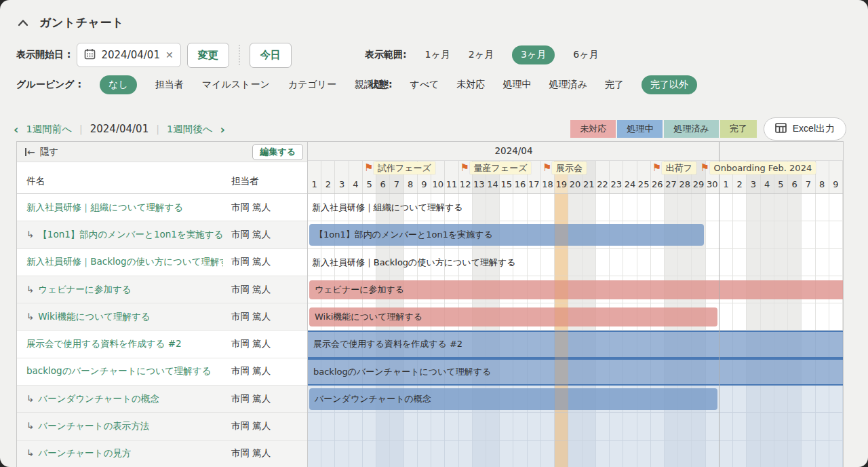 This screenshot has width=868, height=467. Describe the element at coordinates (534, 185) in the screenshot. I see `day-header-cell: 17` at that location.